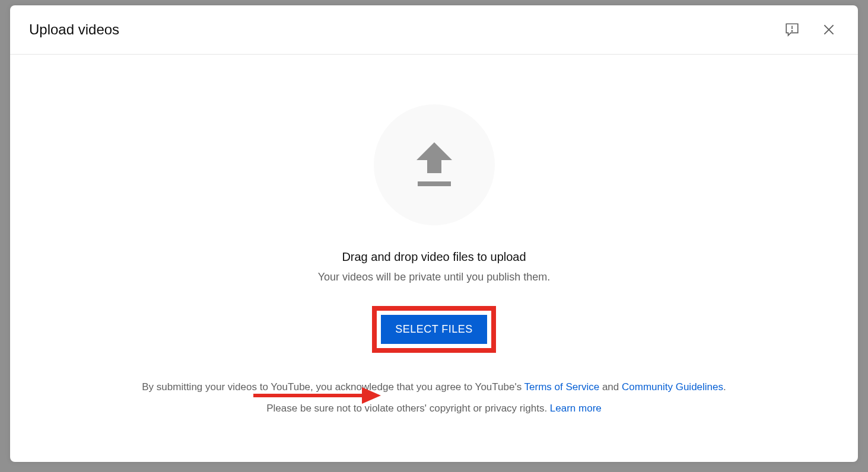 The width and height of the screenshot is (868, 472). I want to click on close-icon, so click(829, 30).